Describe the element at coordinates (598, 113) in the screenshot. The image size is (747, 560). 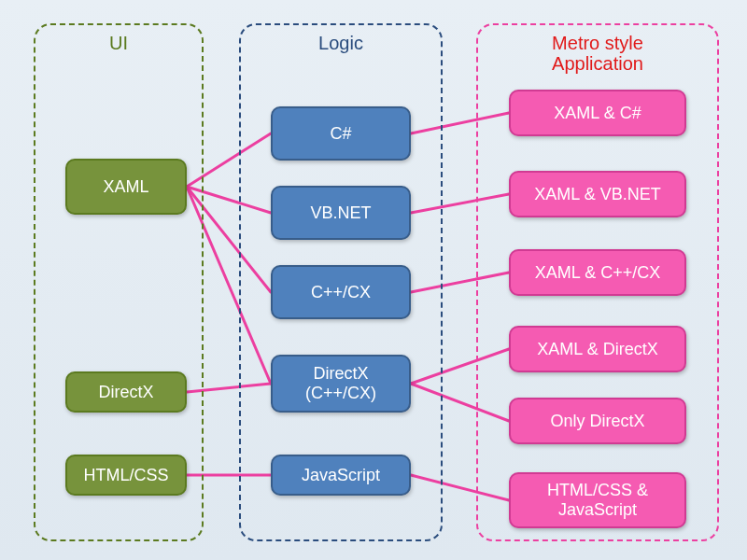
I see `node-metro-xaml-csharp: XAML & C#` at that location.